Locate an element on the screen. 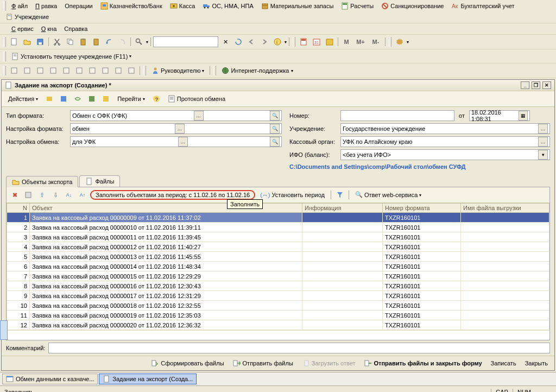  col-fmt: Номер формата is located at coordinates (422, 208).